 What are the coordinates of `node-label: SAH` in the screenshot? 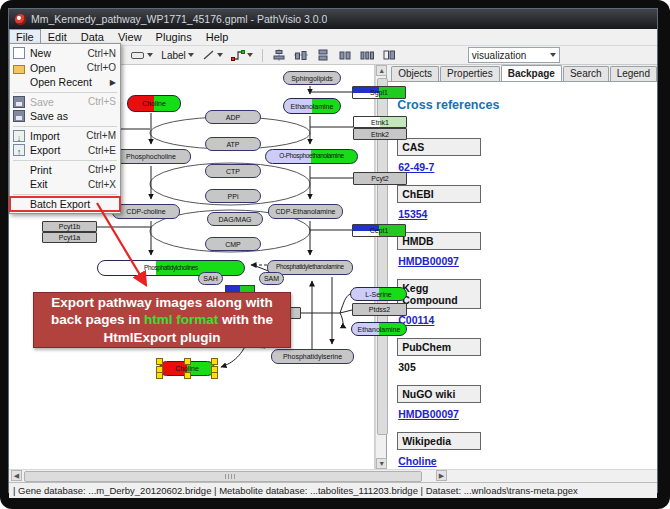 It's located at (210, 278).